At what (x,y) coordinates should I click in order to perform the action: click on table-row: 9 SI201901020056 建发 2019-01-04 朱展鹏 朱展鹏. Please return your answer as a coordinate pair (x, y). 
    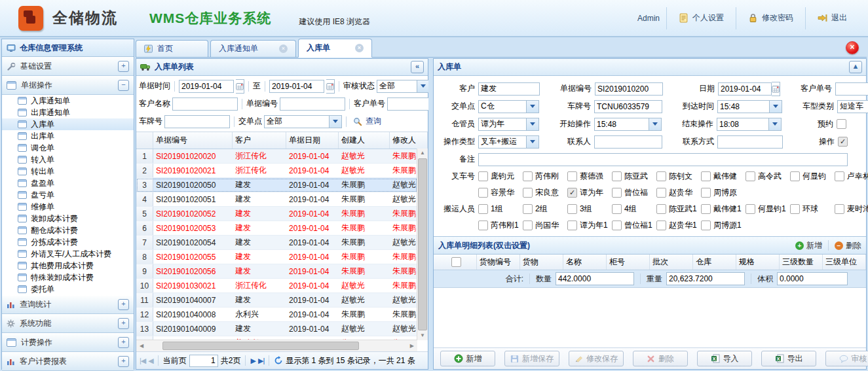
    Looking at the image, I should click on (276, 272).